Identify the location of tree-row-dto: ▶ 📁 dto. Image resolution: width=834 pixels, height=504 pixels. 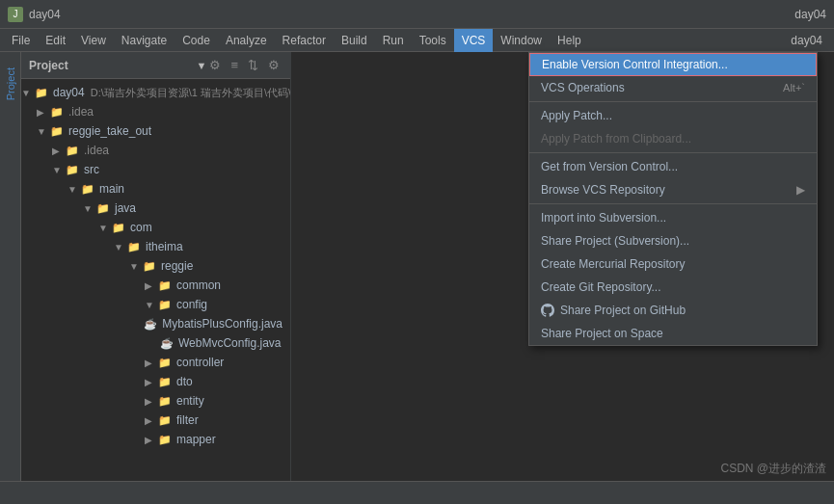
(156, 382).